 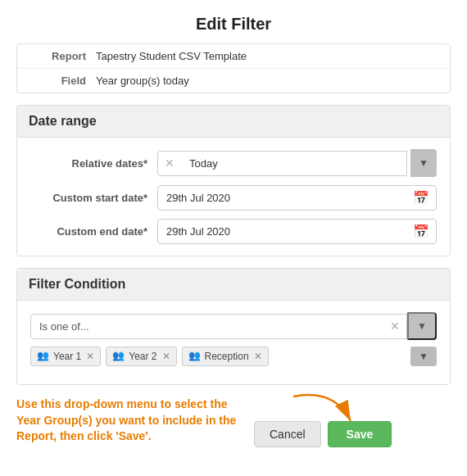 I want to click on annotation-footer-row: Use this drop-down menu to select the Ye…, so click(x=234, y=428).